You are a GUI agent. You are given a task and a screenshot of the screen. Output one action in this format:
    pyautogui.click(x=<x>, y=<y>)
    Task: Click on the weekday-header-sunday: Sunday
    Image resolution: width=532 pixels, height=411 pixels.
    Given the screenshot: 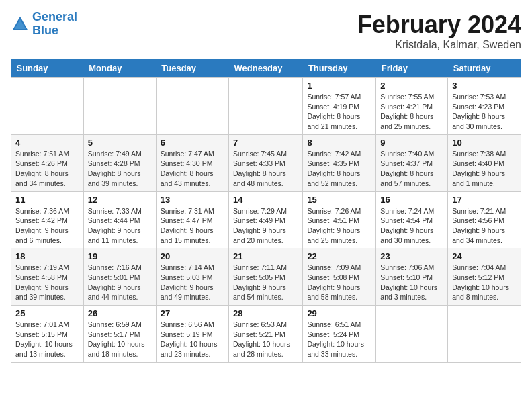 What is the action you would take?
    pyautogui.click(x=48, y=68)
    